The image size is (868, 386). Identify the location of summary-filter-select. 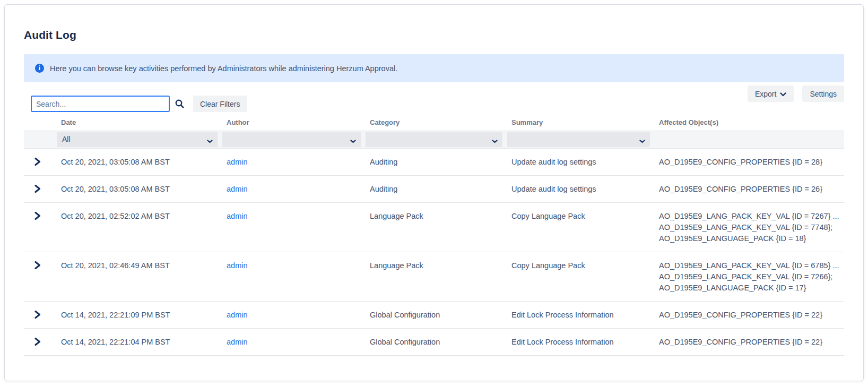
(578, 139).